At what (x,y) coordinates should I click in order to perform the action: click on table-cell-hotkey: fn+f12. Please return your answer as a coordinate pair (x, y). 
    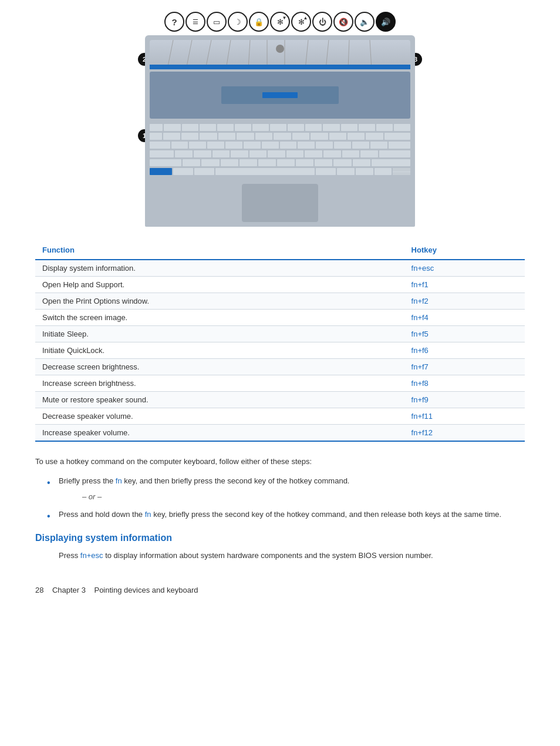
    Looking at the image, I should click on (465, 434).